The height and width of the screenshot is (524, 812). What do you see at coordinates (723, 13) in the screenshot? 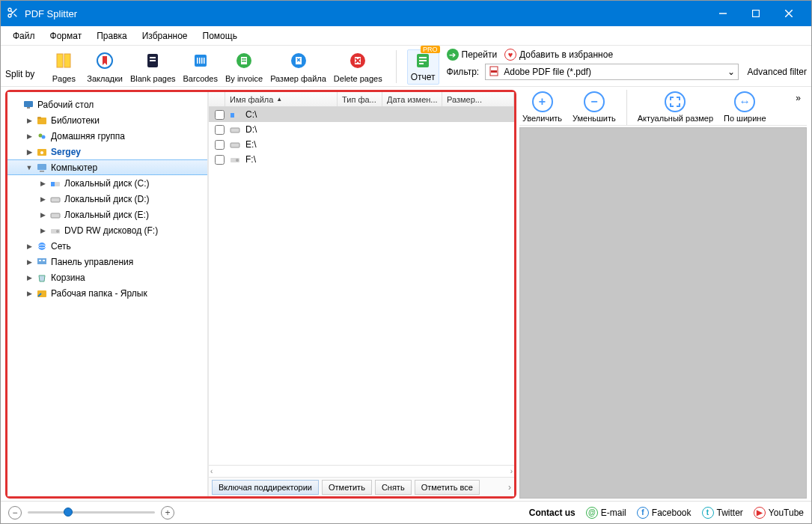
I see `minimize-button` at bounding box center [723, 13].